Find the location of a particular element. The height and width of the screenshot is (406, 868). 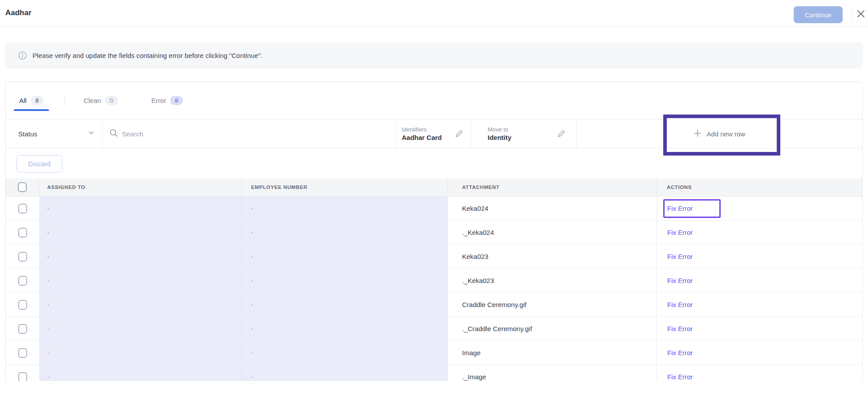

cell-attachment: ._Craddle Ceremony.gif is located at coordinates (552, 329).